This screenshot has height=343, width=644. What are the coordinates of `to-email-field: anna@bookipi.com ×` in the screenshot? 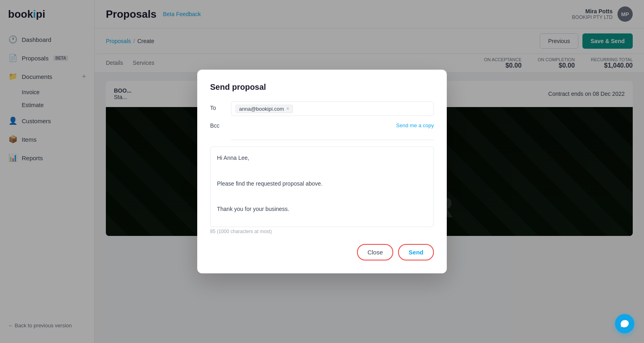 It's located at (332, 109).